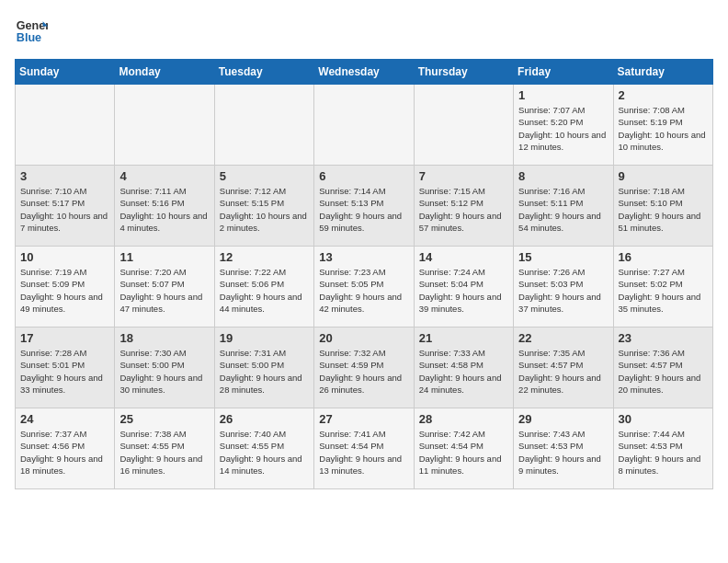  What do you see at coordinates (364, 291) in the screenshot?
I see `day-info: Sunrise: 7:23 AM Sunset: 5:05 PM Dayligh…` at bounding box center [364, 291].